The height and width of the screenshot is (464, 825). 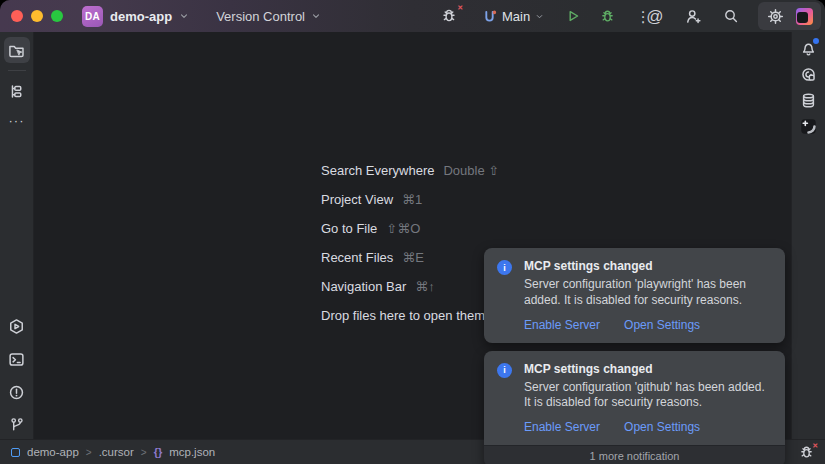 I want to click on notification-card-group: i MCP settings changed Server configurat…, so click(x=634, y=408).